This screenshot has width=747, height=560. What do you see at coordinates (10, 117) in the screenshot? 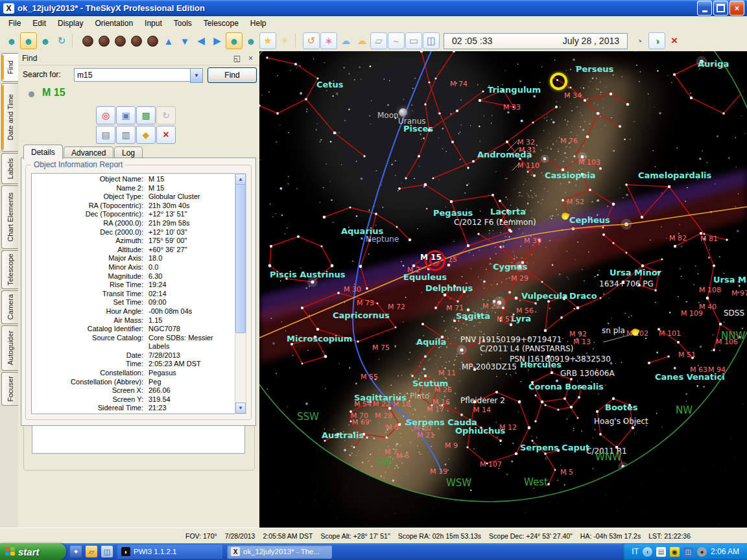
I see `side-tab-date-and-time: Date and Time` at bounding box center [10, 117].